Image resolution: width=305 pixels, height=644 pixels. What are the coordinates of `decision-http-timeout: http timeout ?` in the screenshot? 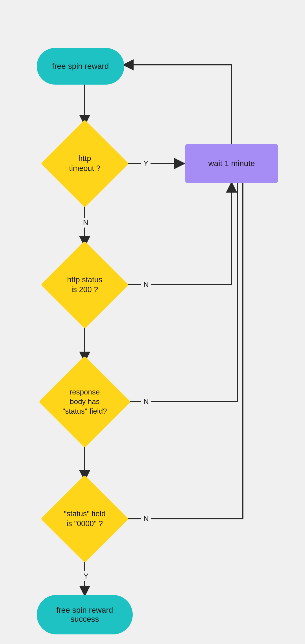 It's located at (85, 164).